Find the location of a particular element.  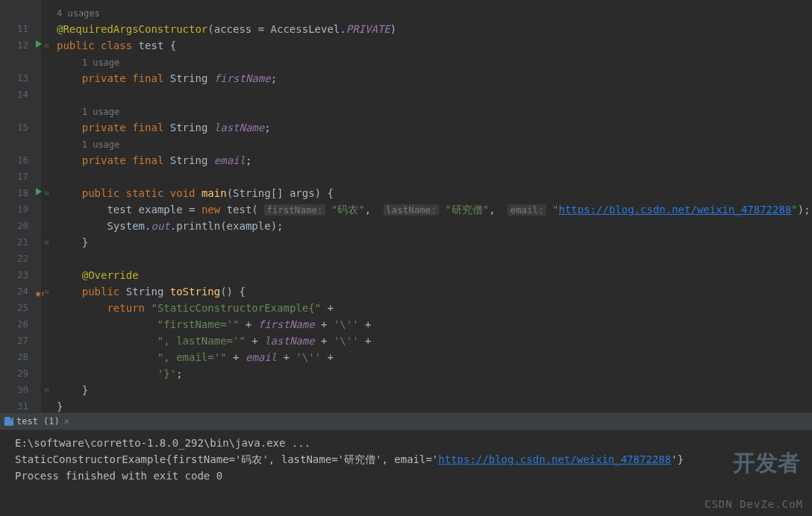

console-line: E:\software\corretto-1.8.0_292\bin\java.… is located at coordinates (406, 443).